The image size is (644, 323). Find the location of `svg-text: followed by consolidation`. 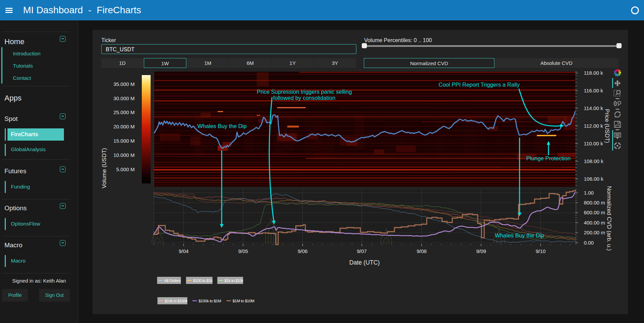

svg-text: followed by consolidation is located at coordinates (304, 98).